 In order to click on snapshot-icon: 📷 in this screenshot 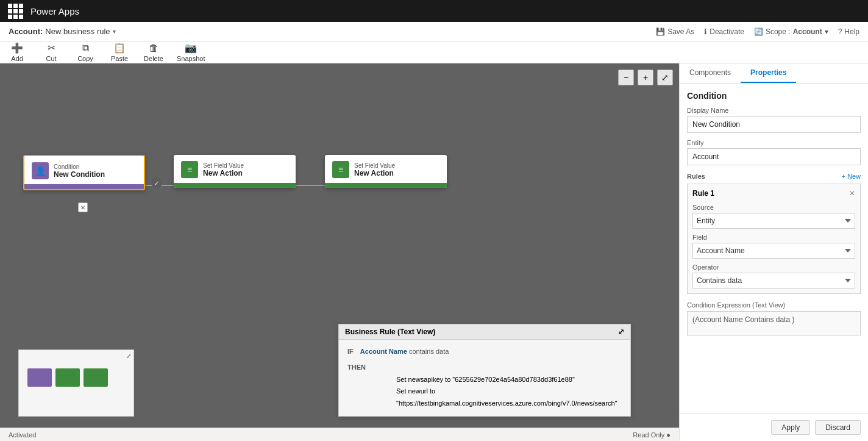, I will do `click(191, 48)`.